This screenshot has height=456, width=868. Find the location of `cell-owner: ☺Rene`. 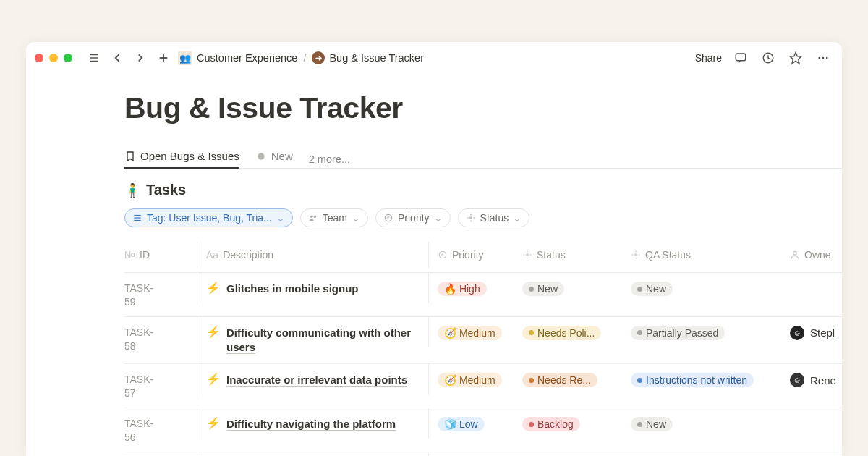

cell-owner: ☺Rene is located at coordinates (816, 379).